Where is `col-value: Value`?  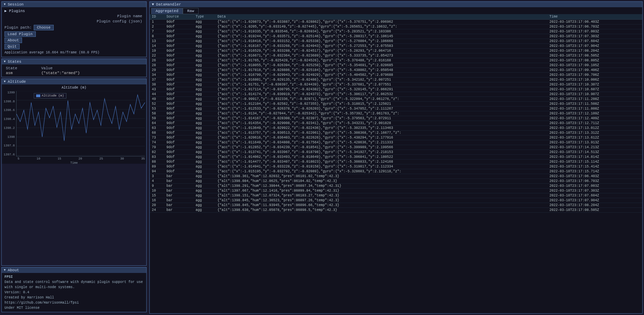 col-value: Value is located at coordinates (92, 68).